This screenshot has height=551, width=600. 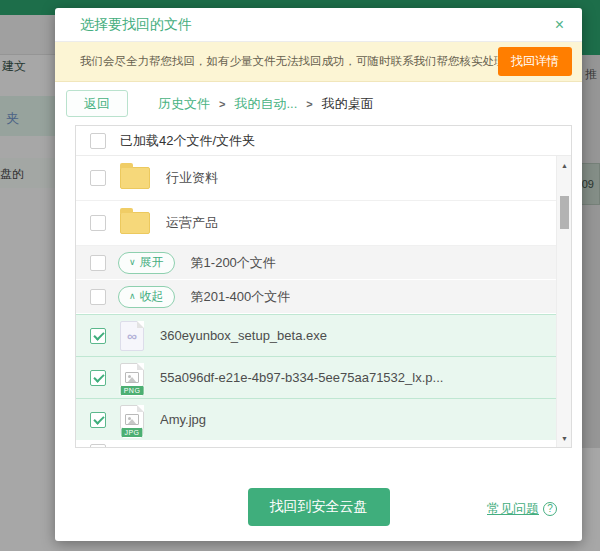 I want to click on list-row-partial, so click(x=316, y=444).